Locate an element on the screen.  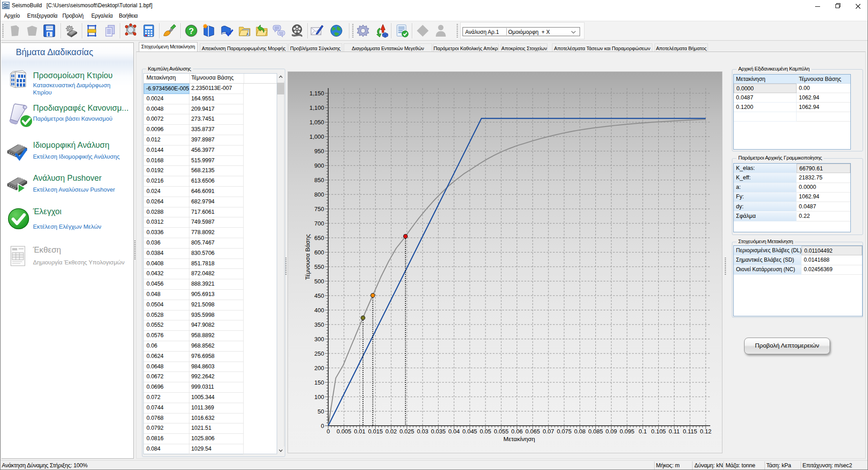
svg-text: 0.075 is located at coordinates (564, 431).